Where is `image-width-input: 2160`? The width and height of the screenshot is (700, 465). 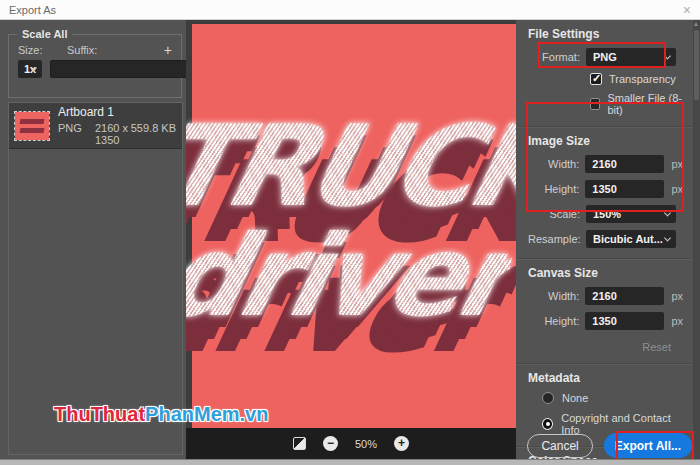
image-width-input: 2160 is located at coordinates (624, 164).